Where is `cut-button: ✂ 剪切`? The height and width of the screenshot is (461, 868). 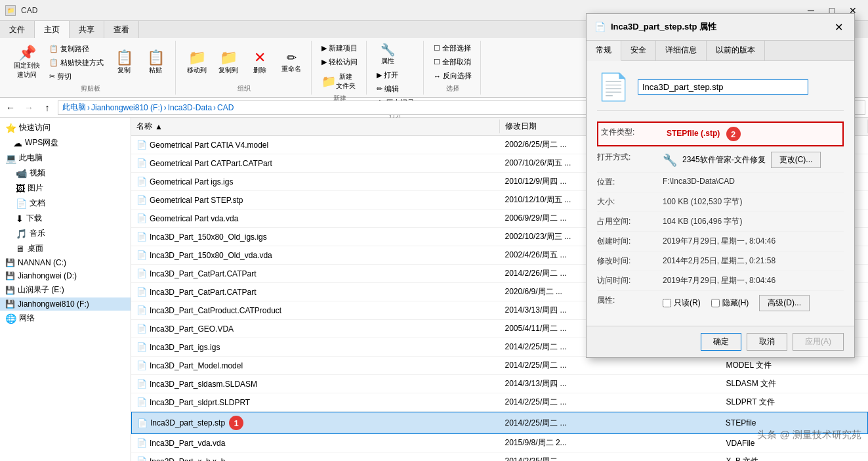 cut-button: ✂ 剪切 is located at coordinates (76, 76).